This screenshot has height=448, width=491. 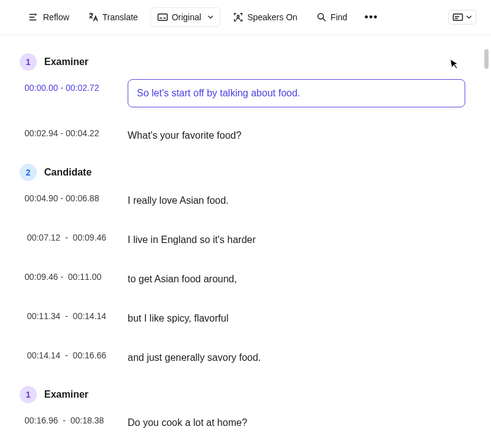 What do you see at coordinates (178, 319) in the screenshot?
I see `transcript-text: but I like spicy, flavorful` at bounding box center [178, 319].